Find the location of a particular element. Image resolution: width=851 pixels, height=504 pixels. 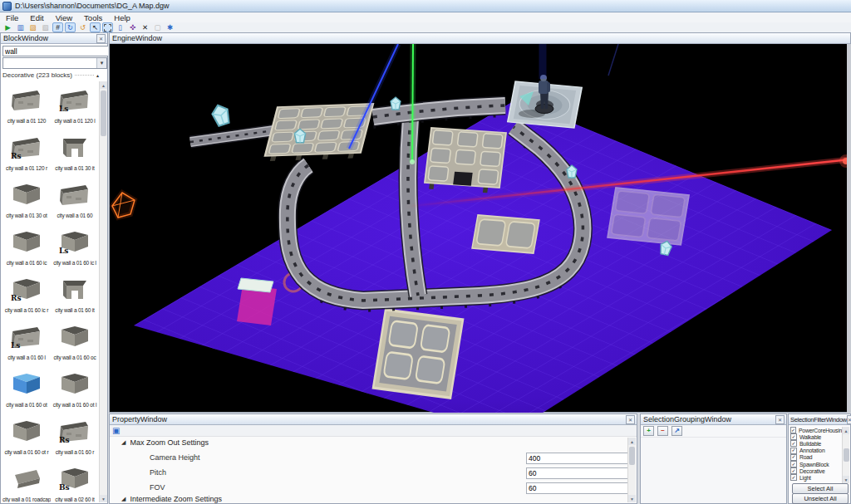

floor-pad-platform is located at coordinates (418, 354).